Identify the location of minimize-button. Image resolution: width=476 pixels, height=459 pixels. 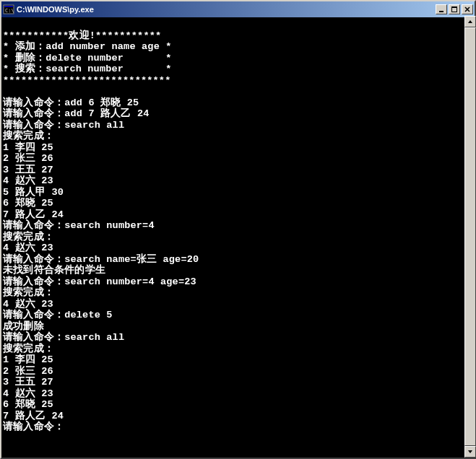
(441, 9).